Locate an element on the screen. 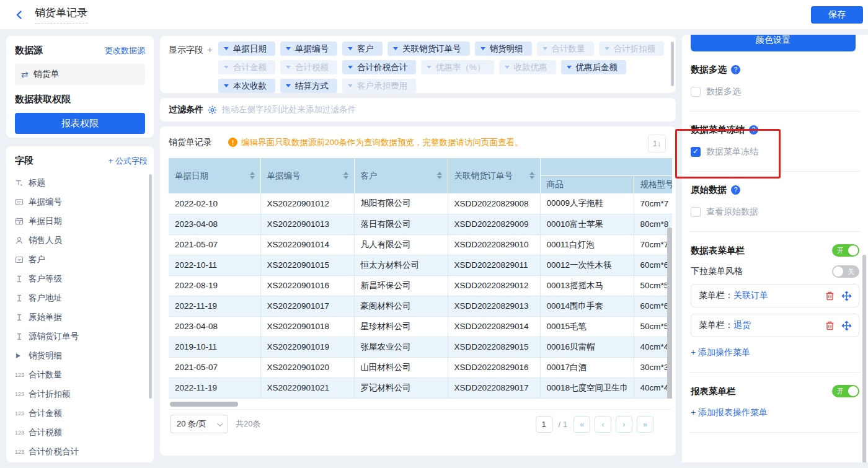 The width and height of the screenshot is (868, 468). raw-data-title: 原始数据 is located at coordinates (709, 190).